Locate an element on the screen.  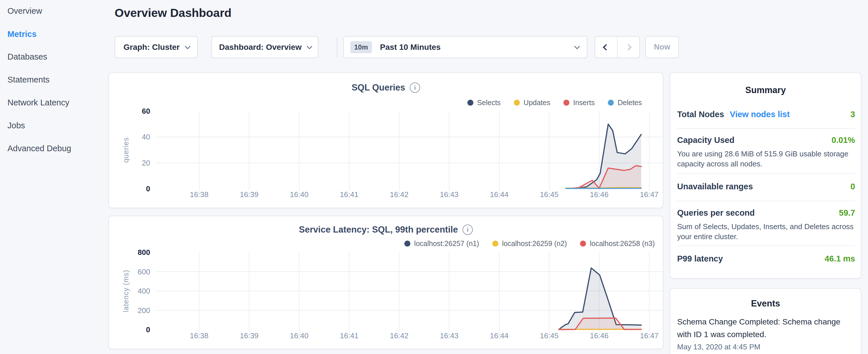
summary-row-unavailable-ranges: Unavailable ranges 0 is located at coordinates (766, 187).